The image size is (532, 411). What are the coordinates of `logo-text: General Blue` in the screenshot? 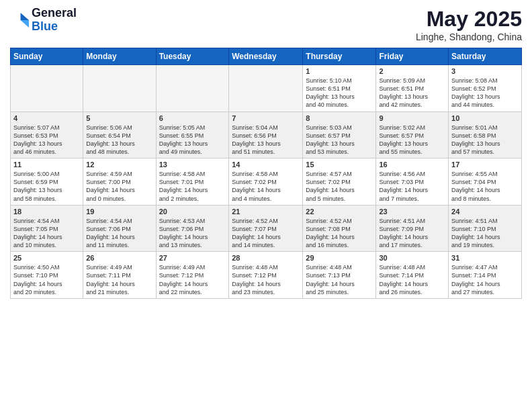 It's located at (54, 20).